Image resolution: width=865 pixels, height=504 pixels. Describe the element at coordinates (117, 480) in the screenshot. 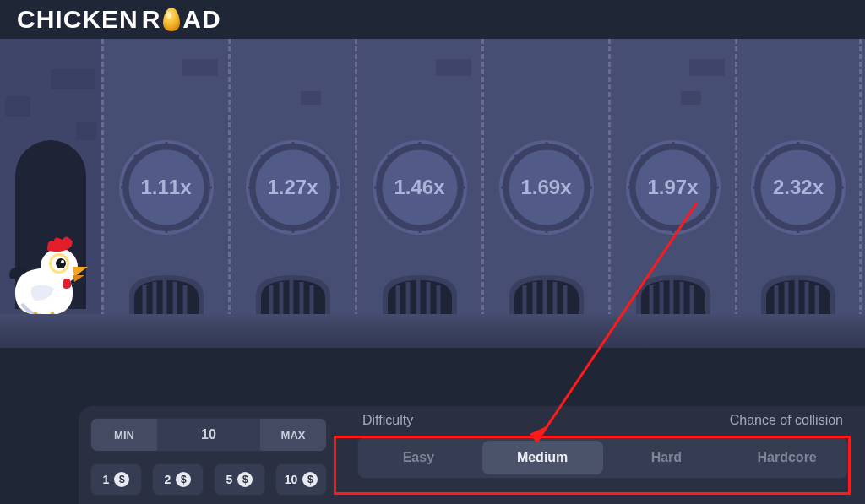

I see `quick-bet-chip: 1 $` at that location.